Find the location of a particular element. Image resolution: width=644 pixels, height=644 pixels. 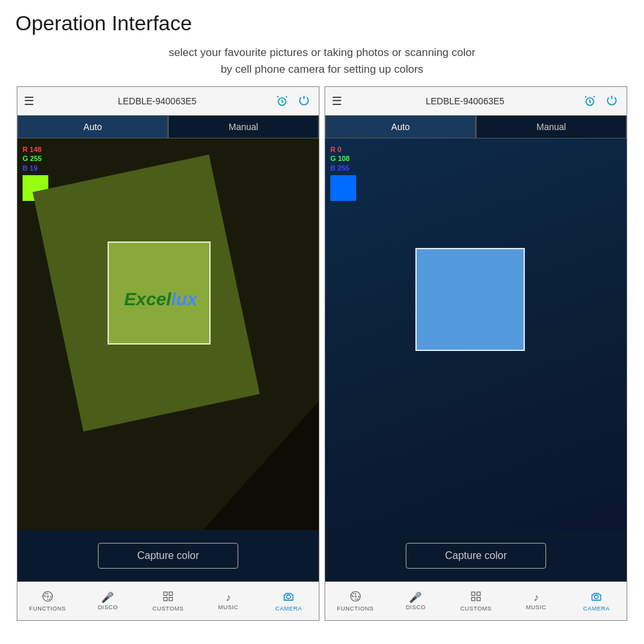

left-tab-auto: Auto is located at coordinates (93, 127).